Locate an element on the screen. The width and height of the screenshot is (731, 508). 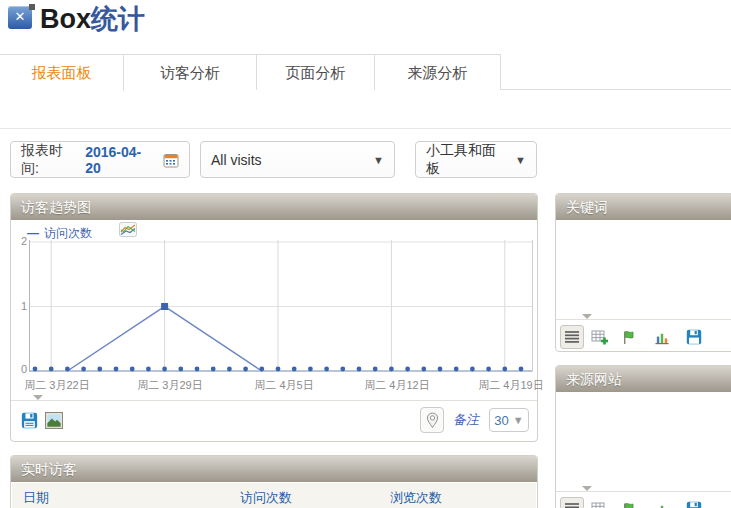
peak-marker is located at coordinates (164, 306).